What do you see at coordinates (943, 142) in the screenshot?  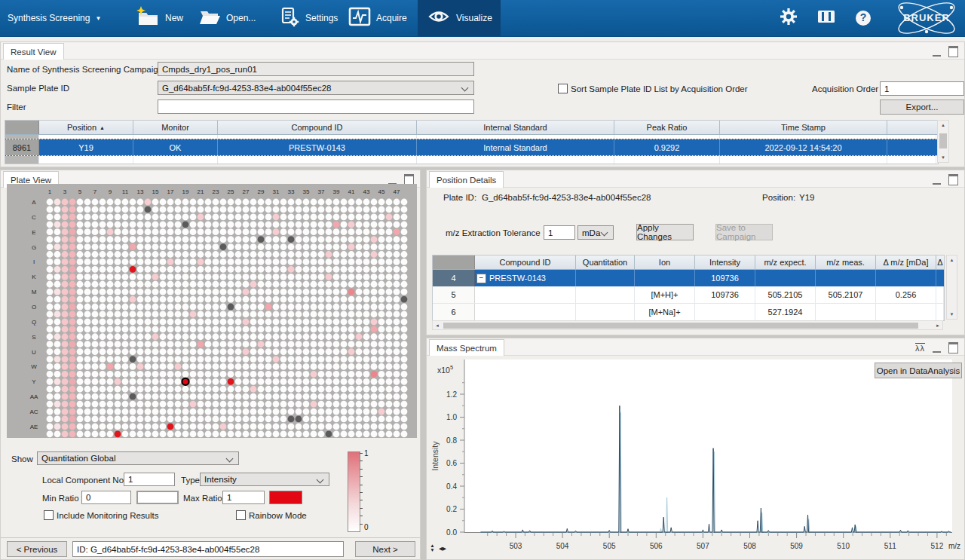 I see `results-table-vscrollbar: ▲ ▼` at bounding box center [943, 142].